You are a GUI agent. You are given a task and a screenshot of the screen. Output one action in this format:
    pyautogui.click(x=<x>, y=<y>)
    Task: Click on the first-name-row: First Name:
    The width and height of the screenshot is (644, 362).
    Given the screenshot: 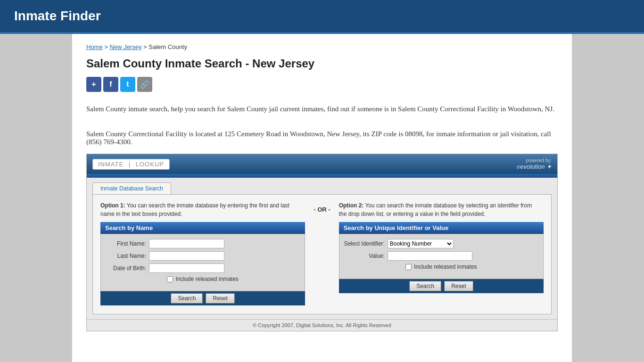 What is the action you would take?
    pyautogui.click(x=203, y=244)
    